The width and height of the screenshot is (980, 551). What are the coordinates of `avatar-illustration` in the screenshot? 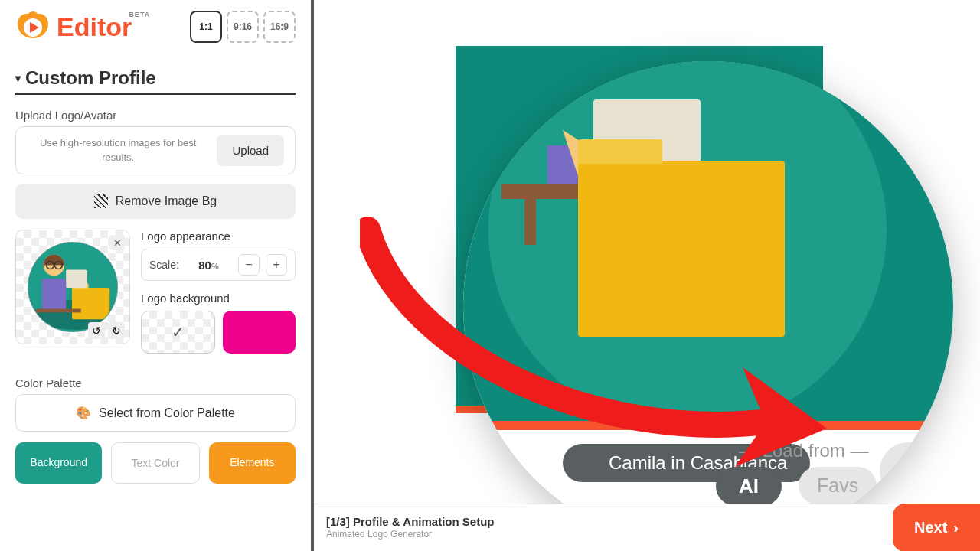 It's located at (73, 287).